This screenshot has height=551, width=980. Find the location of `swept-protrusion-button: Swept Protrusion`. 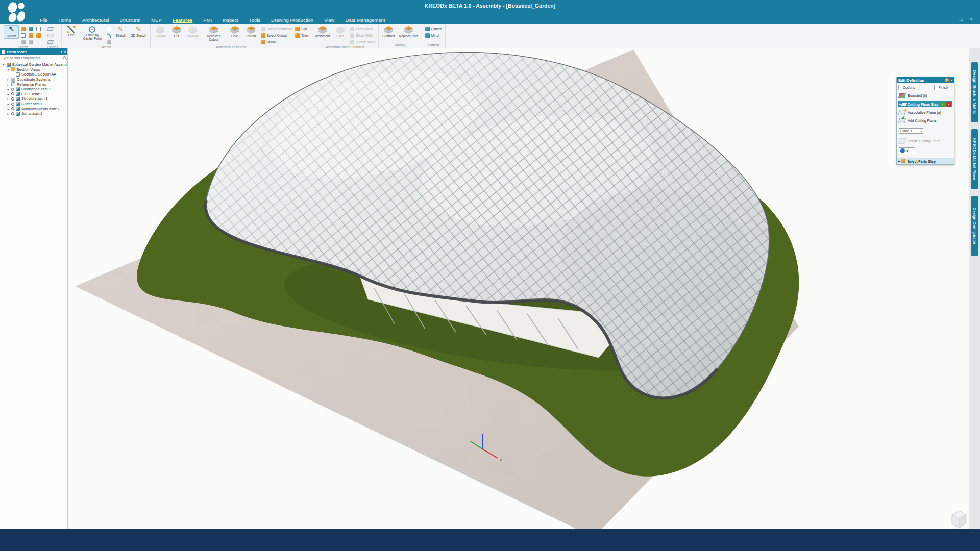

swept-protrusion-button: Swept Protrusion is located at coordinates (277, 29).